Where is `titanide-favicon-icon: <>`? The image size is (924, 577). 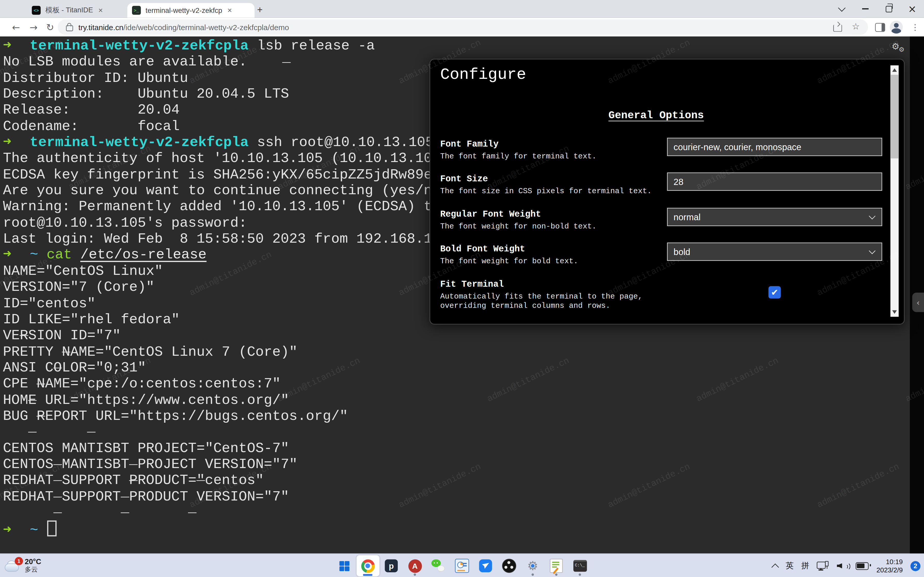 titanide-favicon-icon: <> is located at coordinates (36, 10).